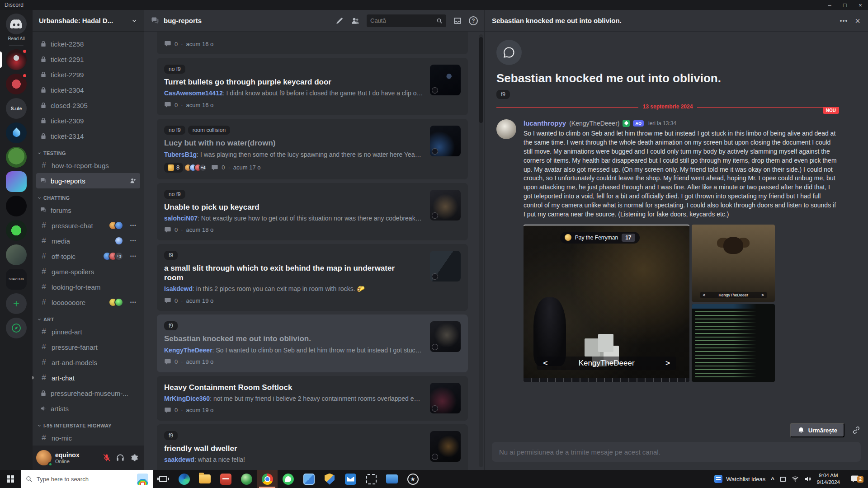  I want to click on server-icon-scav-hub: SCAV HUB, so click(16, 279).